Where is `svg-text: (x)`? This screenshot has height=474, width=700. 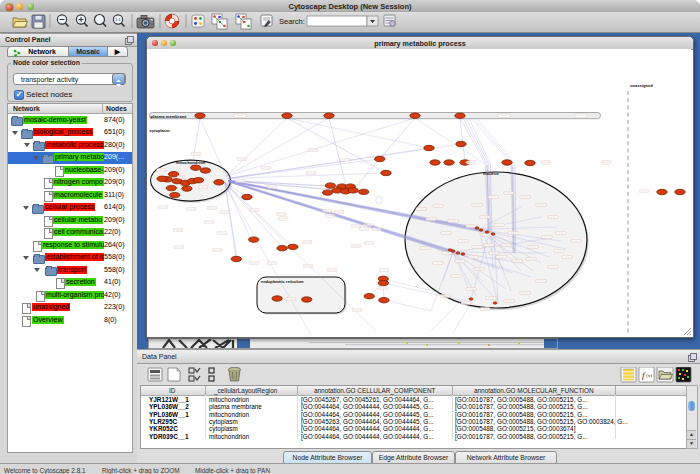
svg-text: (x) is located at coordinates (649, 376).